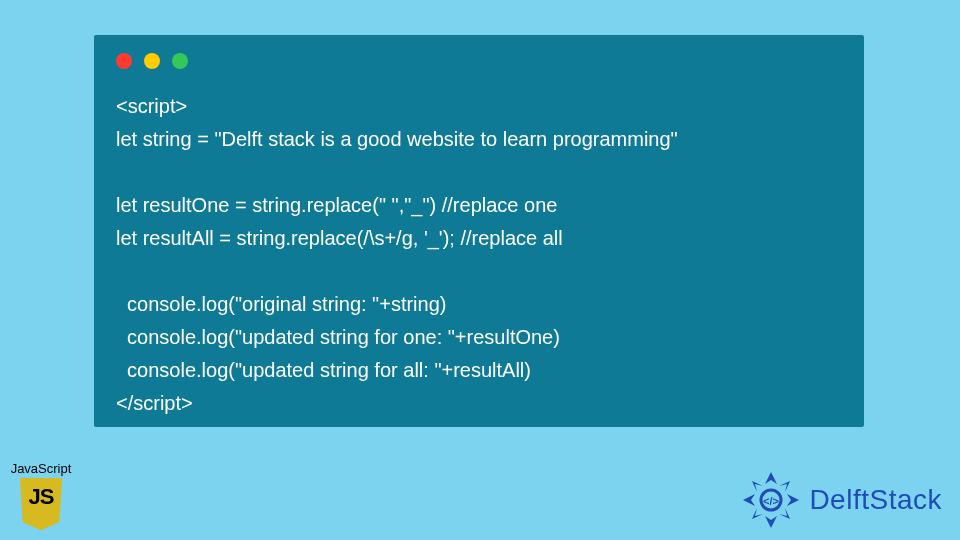 The width and height of the screenshot is (960, 540). What do you see at coordinates (397, 139) in the screenshot?
I see `code-line: let string = "Delft stack is a good webs…` at bounding box center [397, 139].